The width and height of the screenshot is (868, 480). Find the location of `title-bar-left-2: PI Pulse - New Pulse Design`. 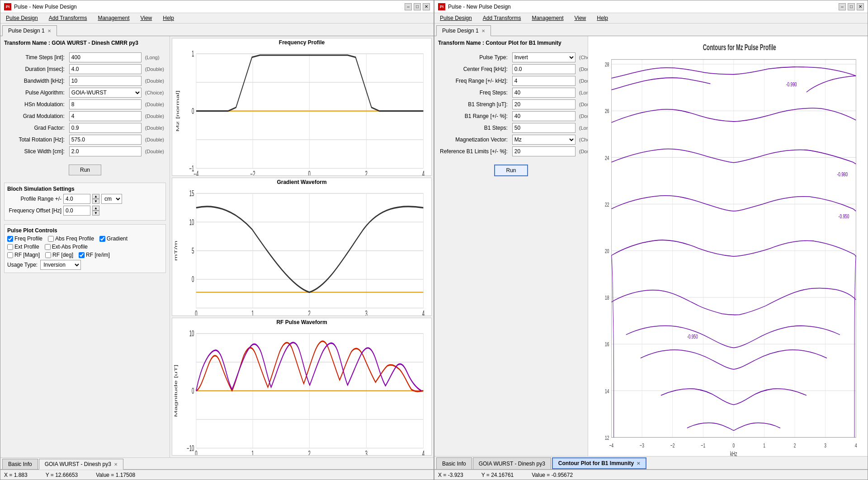

title-bar-left-2: PI Pulse - New Pulse Design is located at coordinates (475, 7).